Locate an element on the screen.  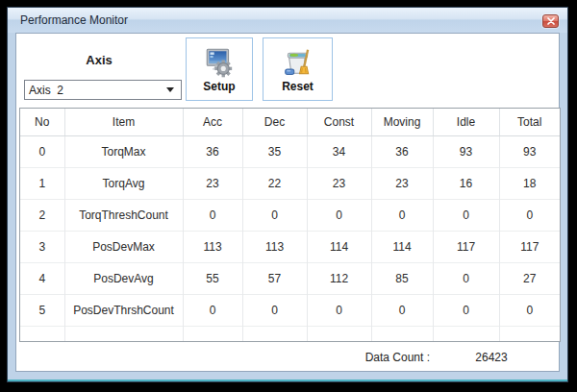
table-cell: 27 is located at coordinates (529, 279).